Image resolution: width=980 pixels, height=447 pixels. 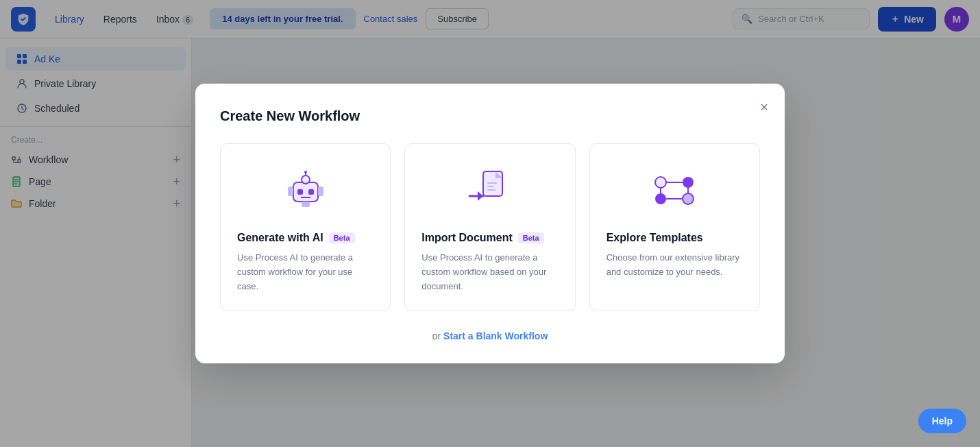 What do you see at coordinates (674, 191) in the screenshot?
I see `templates-card-icon` at bounding box center [674, 191].